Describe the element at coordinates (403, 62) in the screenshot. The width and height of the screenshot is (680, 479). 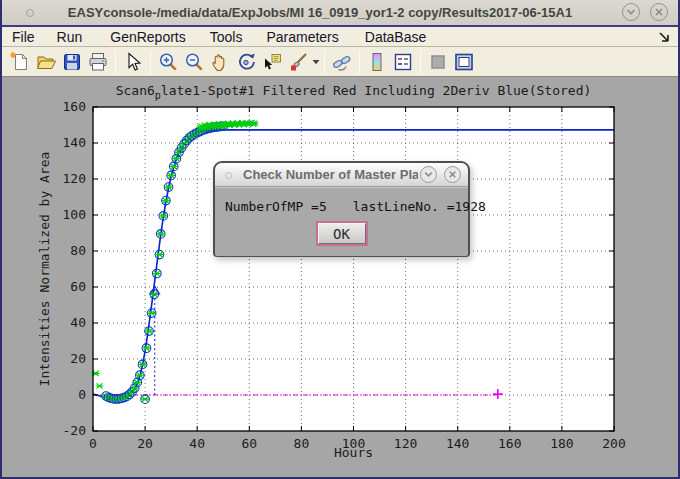
I see `insert-legend-button` at that location.